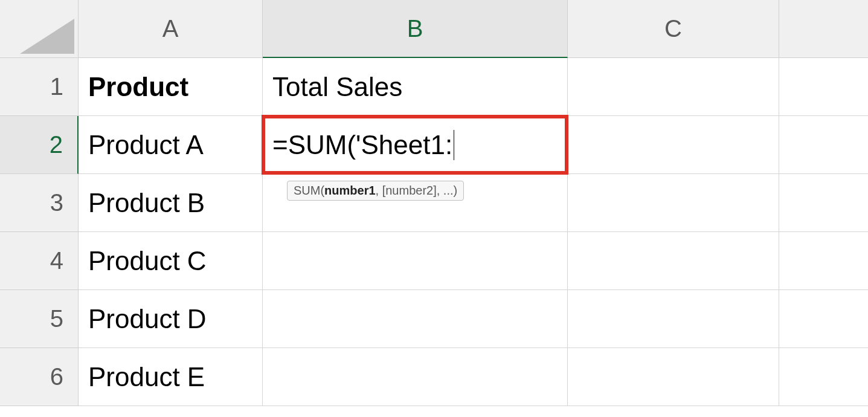 The image size is (868, 417). Describe the element at coordinates (674, 145) in the screenshot. I see `cell-C2` at that location.